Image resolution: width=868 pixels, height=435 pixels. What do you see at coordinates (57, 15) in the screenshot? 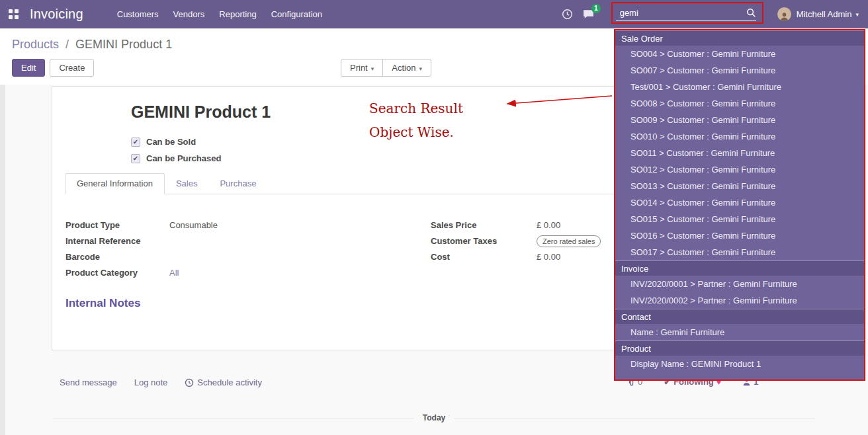
I see `app-title: Invoicing` at bounding box center [57, 15].